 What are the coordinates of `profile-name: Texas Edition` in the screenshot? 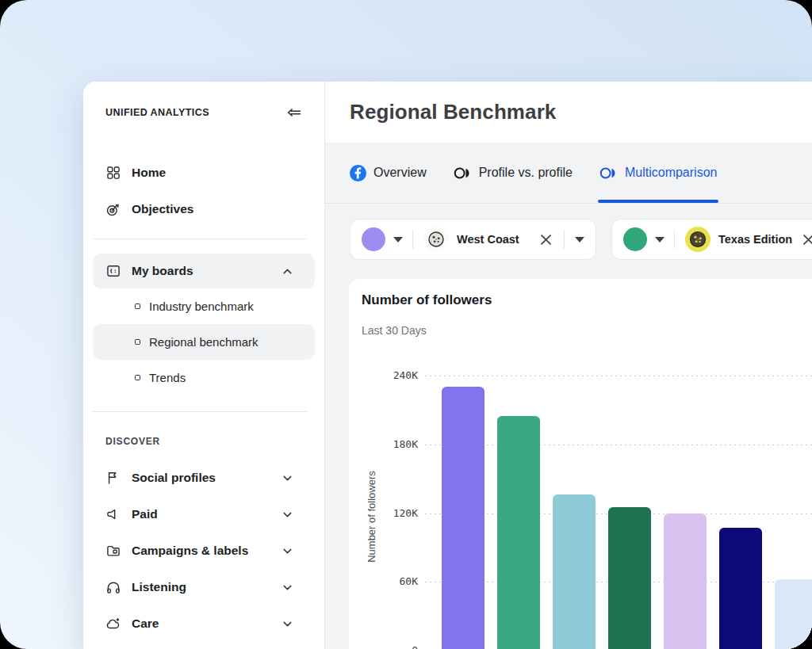 It's located at (755, 239).